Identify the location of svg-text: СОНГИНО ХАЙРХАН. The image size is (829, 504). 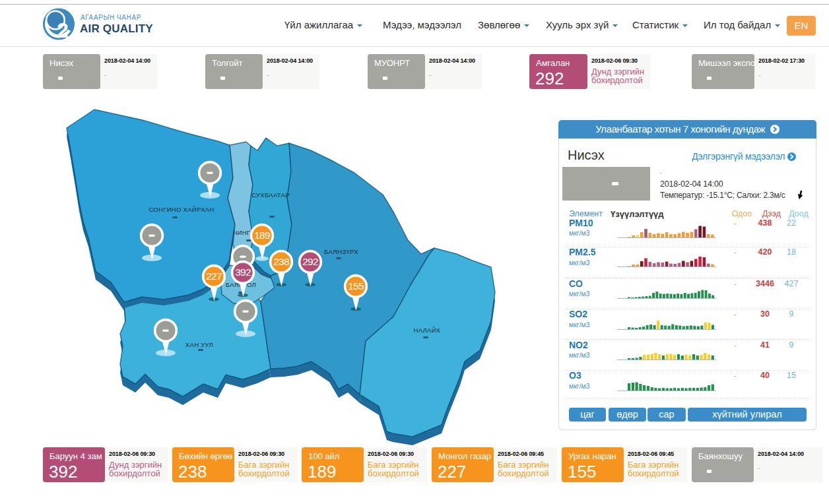
(181, 210).